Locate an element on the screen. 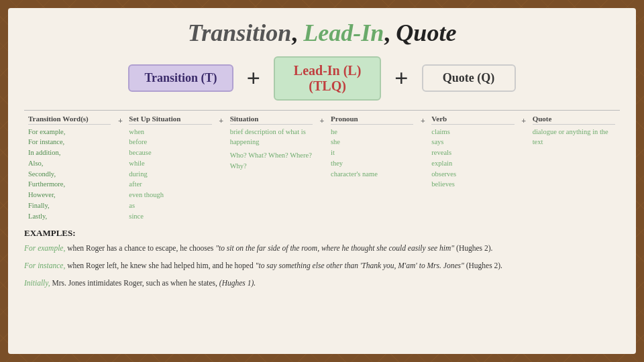 This screenshot has height=362, width=644. title-comma1: , is located at coordinates (294, 33).